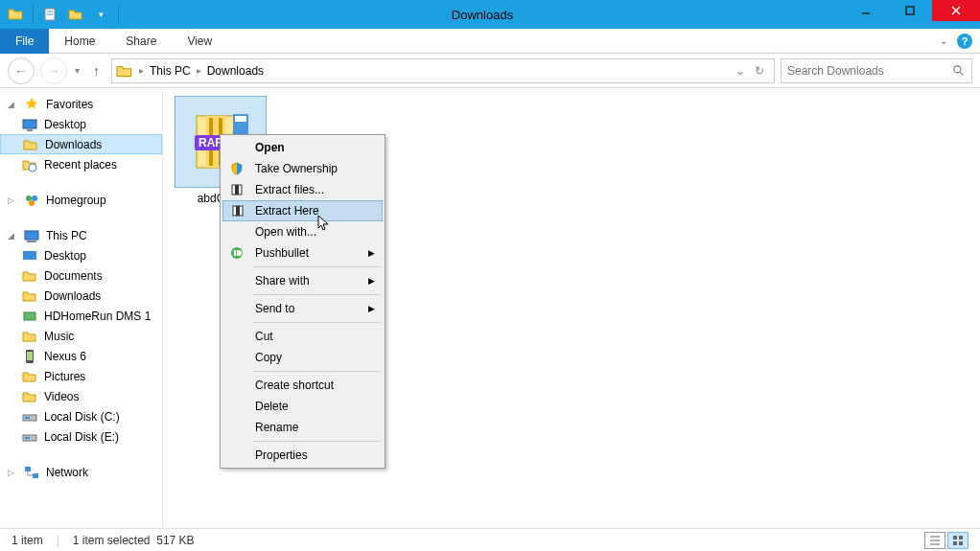  I want to click on new-folder-icon, so click(76, 14).